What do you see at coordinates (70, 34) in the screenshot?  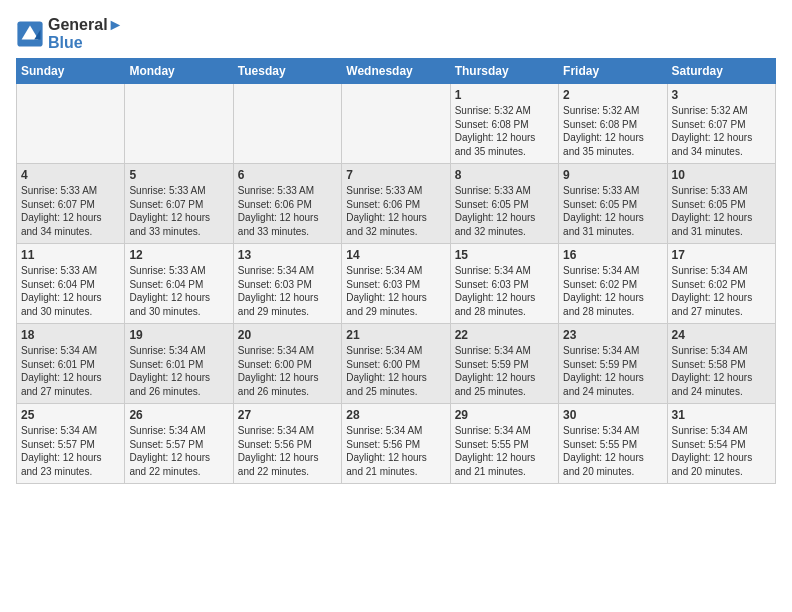 I see `logo: General► Blue` at bounding box center [70, 34].